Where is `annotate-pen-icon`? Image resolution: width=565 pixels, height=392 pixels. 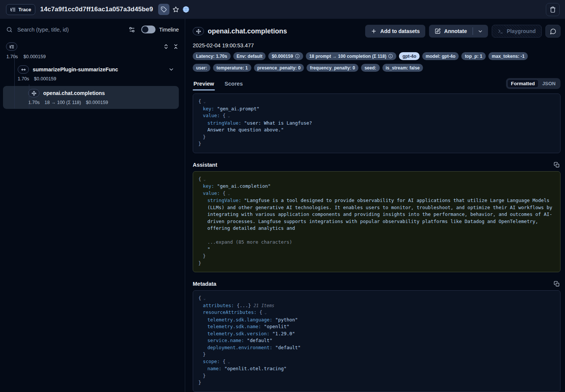
annotate-pen-icon is located at coordinates (438, 31).